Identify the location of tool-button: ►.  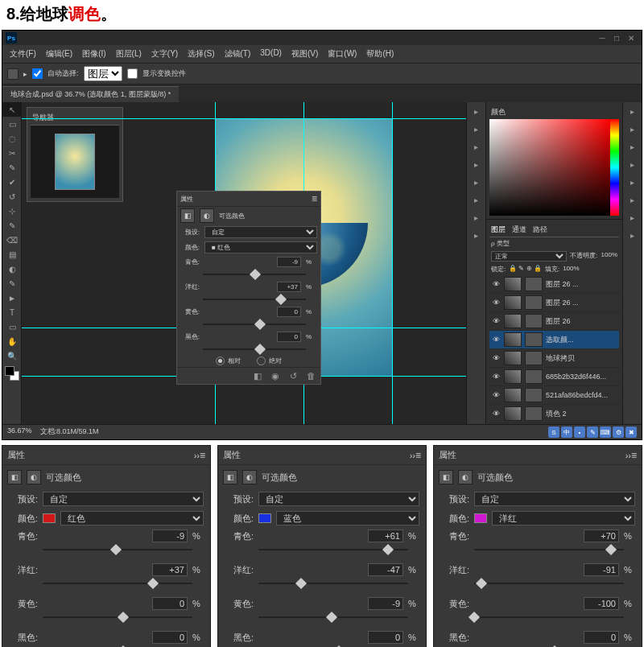
(12, 298).